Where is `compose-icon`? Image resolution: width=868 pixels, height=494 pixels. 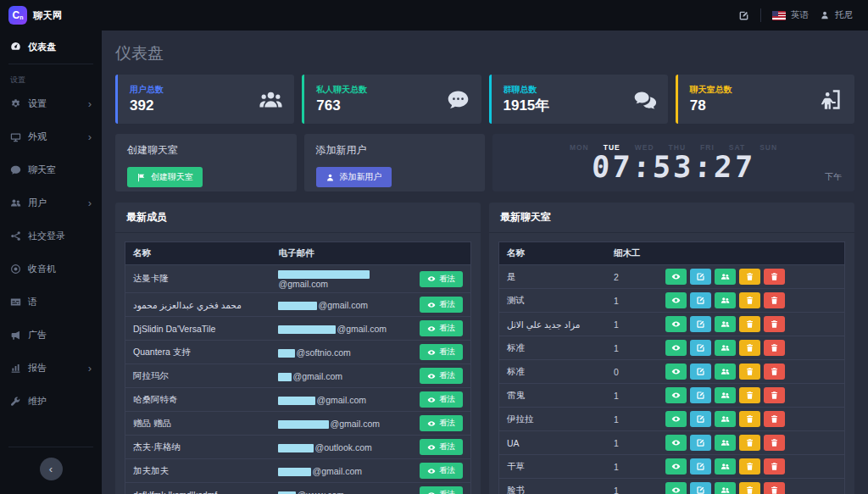 compose-icon is located at coordinates (744, 15).